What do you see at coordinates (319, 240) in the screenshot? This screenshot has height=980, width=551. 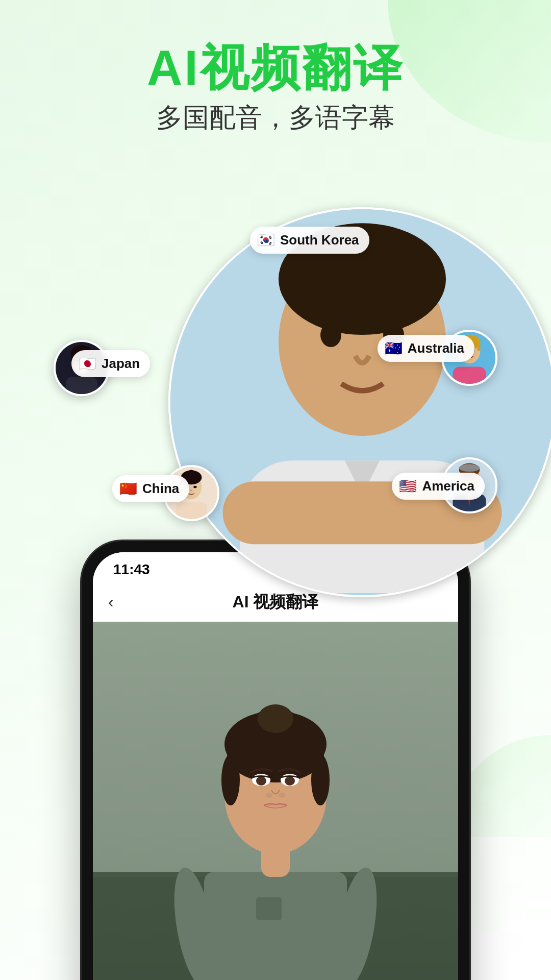 I see `label-south-korea: South Korea` at bounding box center [319, 240].